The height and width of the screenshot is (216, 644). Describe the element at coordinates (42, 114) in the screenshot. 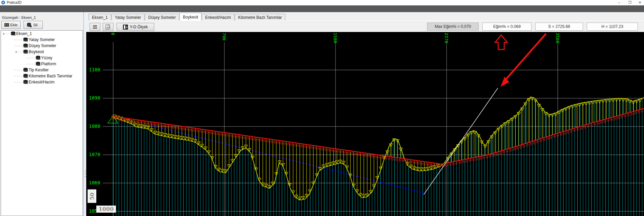

I see `route-panel: Güzergah : Eksen_1 Ekle Sil ∨Eksen_1Yata…` at that location.